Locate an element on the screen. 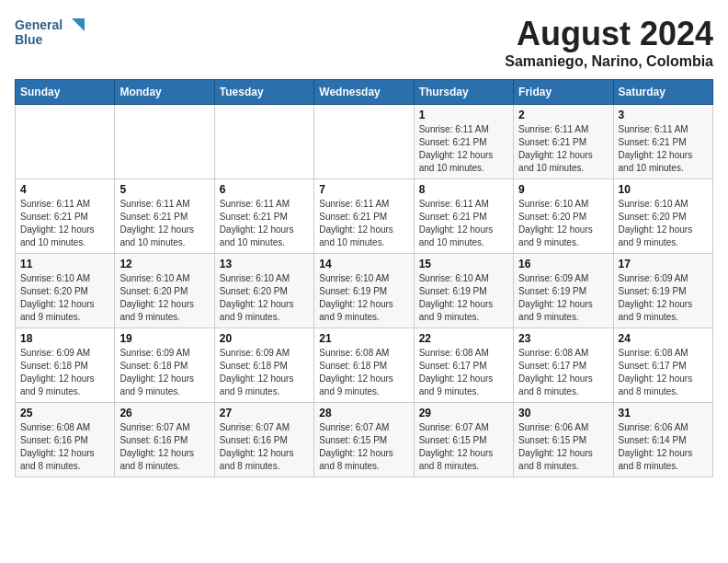  calendar-cell: 17Sunrise: 6:09 AM Sunset: 6:19 PM Dayli… is located at coordinates (663, 291).